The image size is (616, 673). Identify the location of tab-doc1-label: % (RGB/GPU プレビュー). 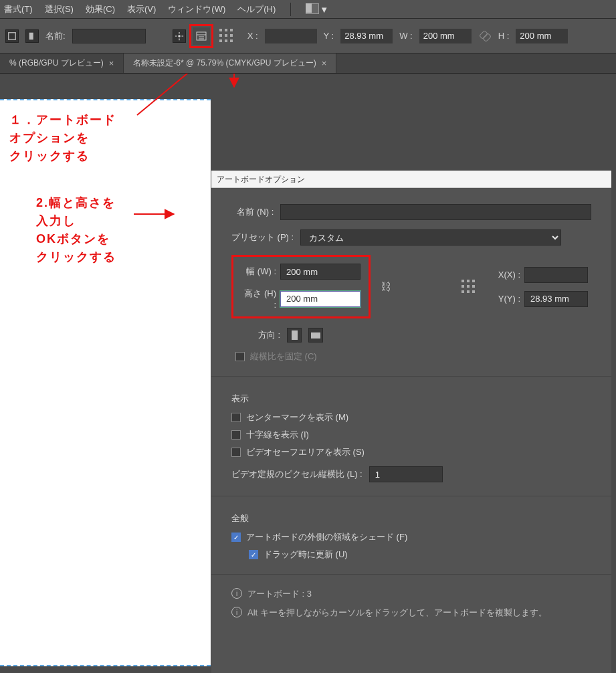
(56, 63).